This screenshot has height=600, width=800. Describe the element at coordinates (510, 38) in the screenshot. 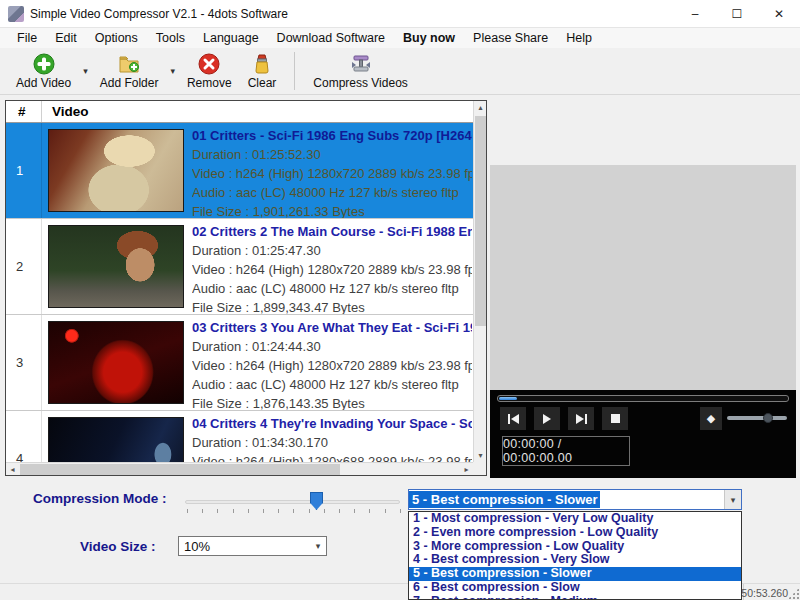

I see `menu-please-share: Please Share` at that location.